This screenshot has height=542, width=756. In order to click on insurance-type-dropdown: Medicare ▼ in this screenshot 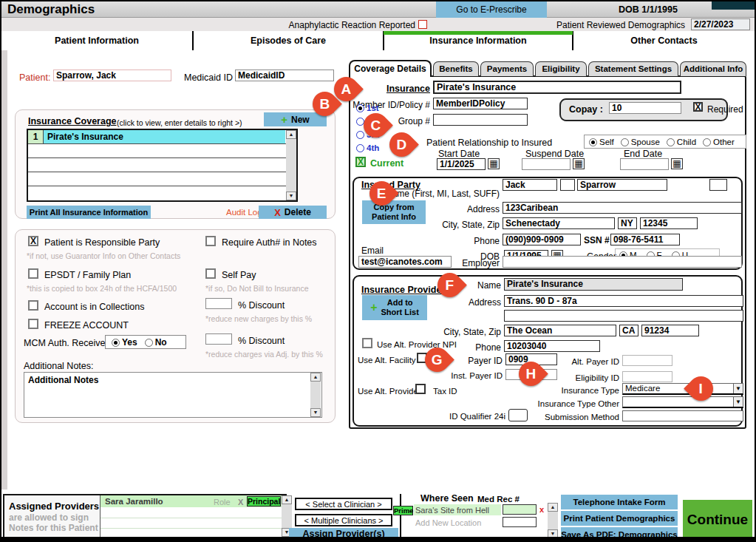, I will do `click(683, 389)`.